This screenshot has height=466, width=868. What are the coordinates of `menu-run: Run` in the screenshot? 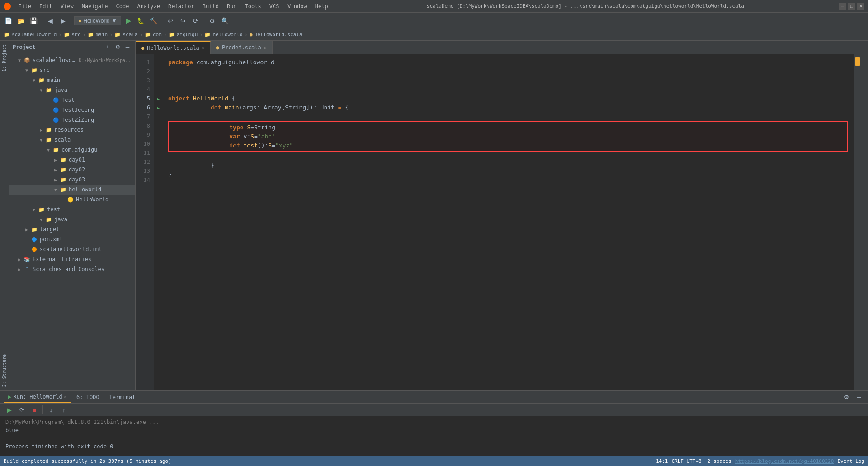 It's located at (232, 6).